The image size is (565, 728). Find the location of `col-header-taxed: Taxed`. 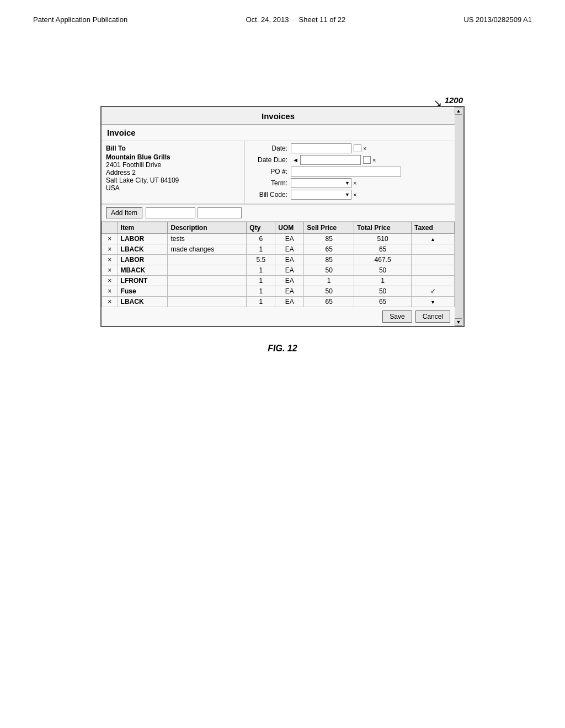

col-header-taxed: Taxed is located at coordinates (433, 228).